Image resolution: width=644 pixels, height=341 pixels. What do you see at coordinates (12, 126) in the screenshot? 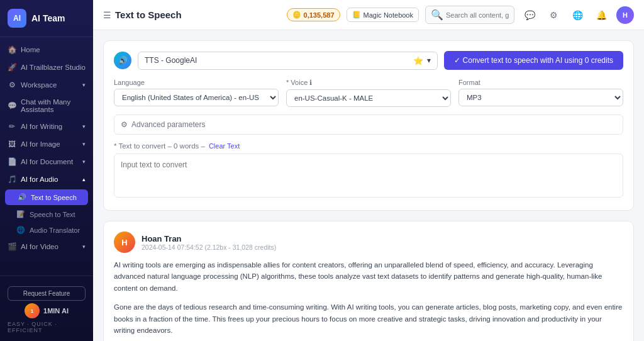
I see `writing-icon: ✏` at bounding box center [12, 126].